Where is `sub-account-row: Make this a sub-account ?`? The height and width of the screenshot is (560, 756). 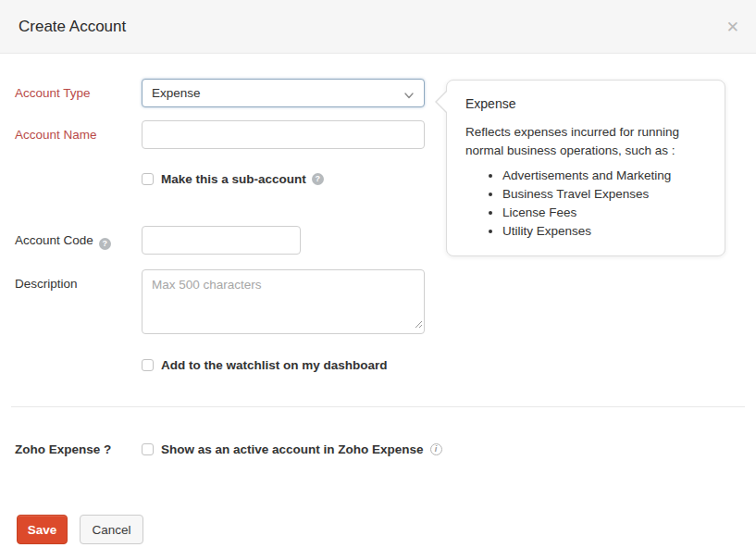
sub-account-row: Make this a sub-account ? is located at coordinates (233, 180).